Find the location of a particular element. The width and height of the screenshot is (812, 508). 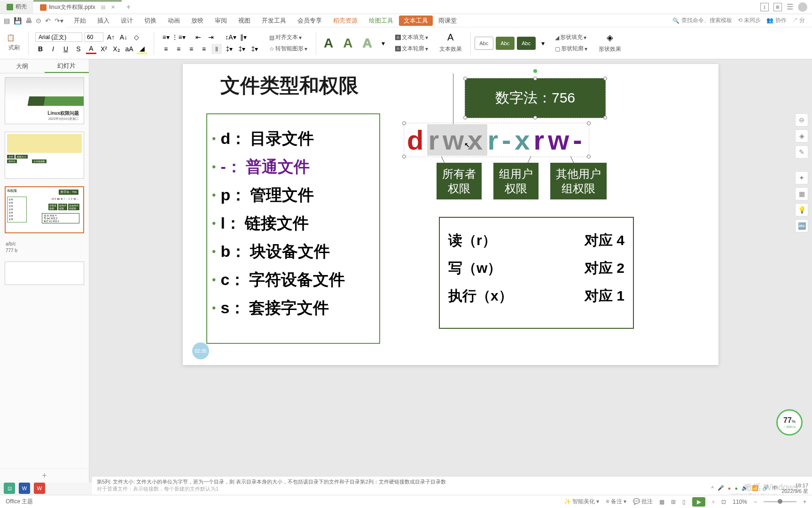

notes-button: ≡ 备注 ▾ is located at coordinates (616, 501).